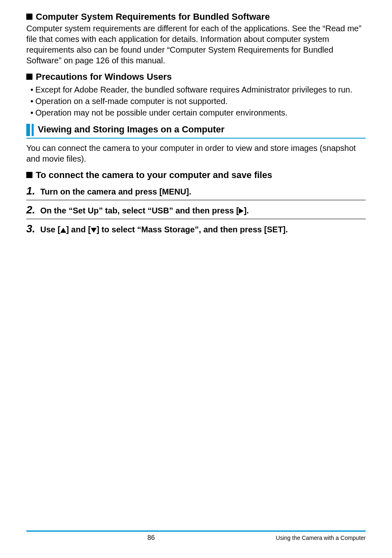 Image resolution: width=392 pixels, height=558 pixels. I want to click on viewing-intro: You can connect the camera to your compu…, so click(196, 153).